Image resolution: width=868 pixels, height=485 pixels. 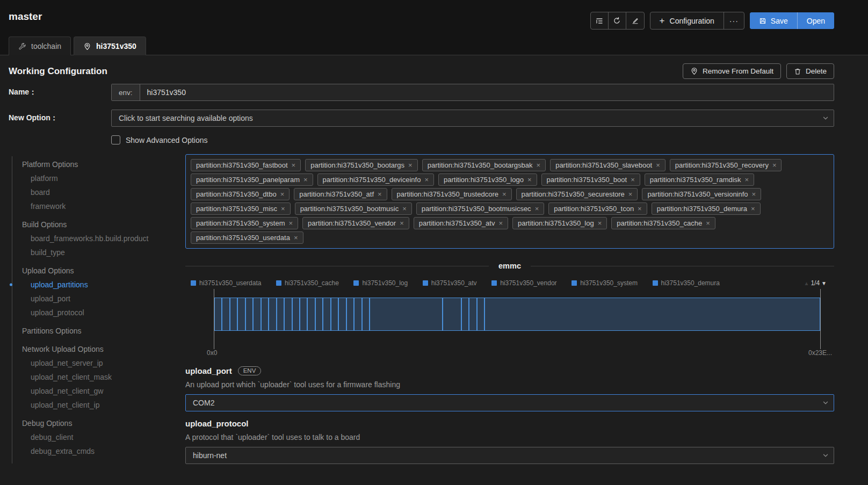 What do you see at coordinates (99, 164) in the screenshot?
I see `tree-group-label-platform-options: Platform Options` at bounding box center [99, 164].